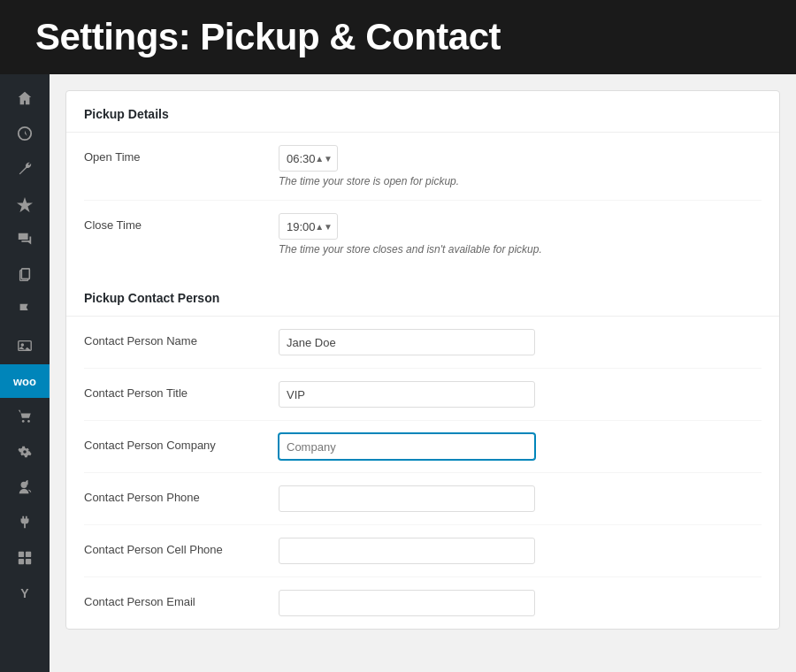 Image resolution: width=796 pixels, height=672 pixels. What do you see at coordinates (520, 342) in the screenshot?
I see `contact-name-field` at bounding box center [520, 342].